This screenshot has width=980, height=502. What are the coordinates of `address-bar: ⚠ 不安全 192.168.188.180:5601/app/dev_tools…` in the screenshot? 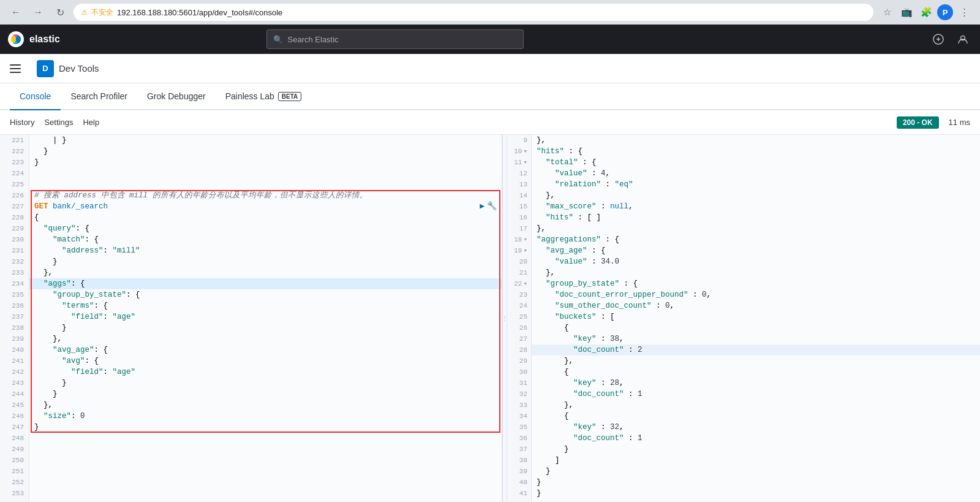 It's located at (473, 12).